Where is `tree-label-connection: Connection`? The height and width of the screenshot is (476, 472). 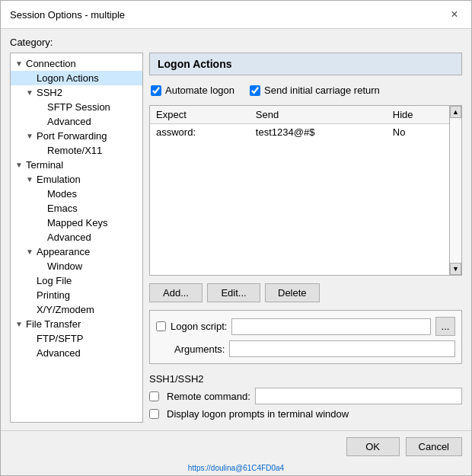
tree-label-connection: Connection is located at coordinates (51, 64).